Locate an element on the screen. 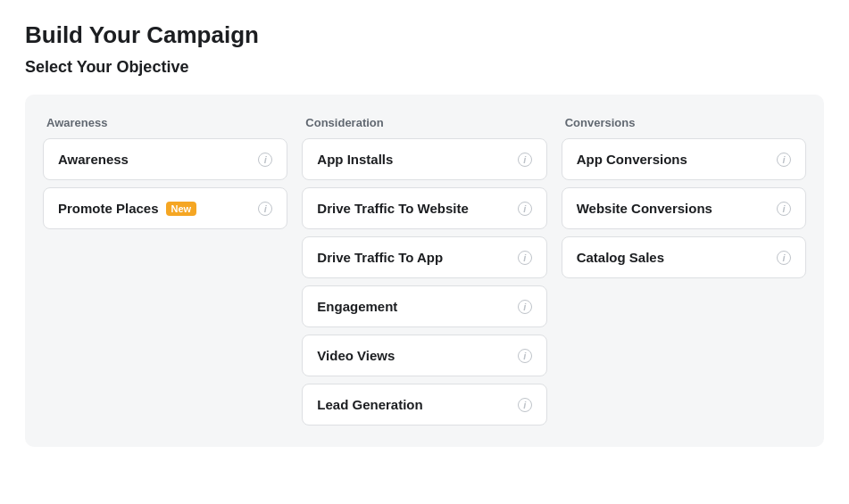 The width and height of the screenshot is (849, 504). info-icon-app-conversions: i is located at coordinates (784, 160).